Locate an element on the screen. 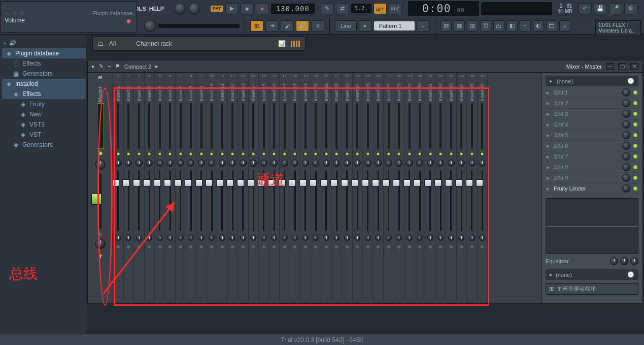 Image resolution: width=644 pixels, height=345 pixels. mixer-track-1: 1Insert 1 is located at coordinates (119, 188).